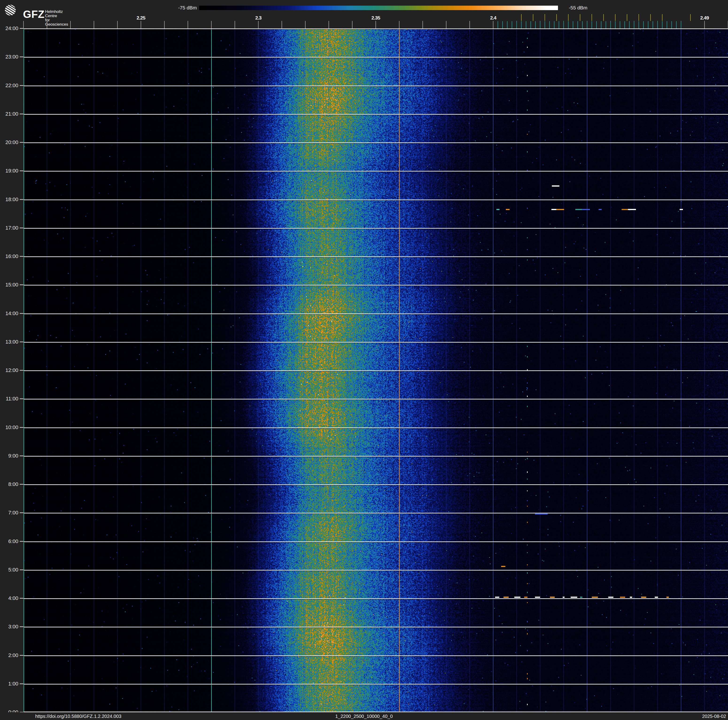 This screenshot has height=720, width=728. I want to click on dataset-filename: 1_2200_2500_10000_40_0, so click(364, 716).